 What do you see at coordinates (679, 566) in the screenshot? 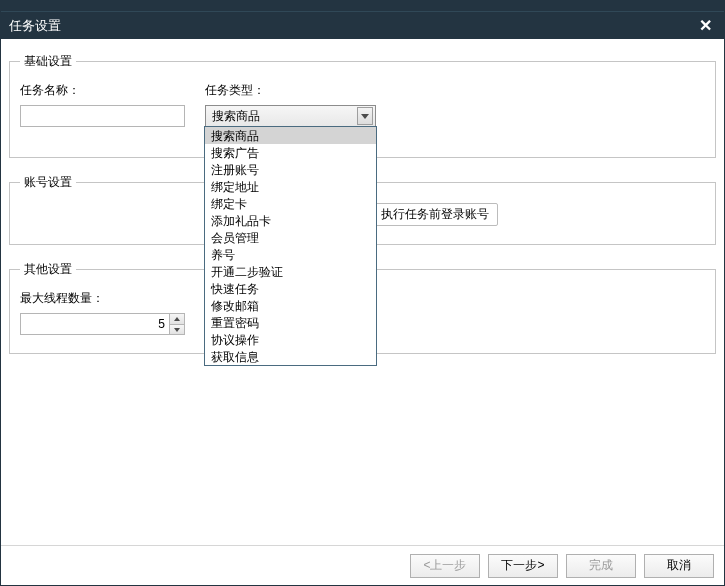
I see `cancel-button: 取消` at bounding box center [679, 566].